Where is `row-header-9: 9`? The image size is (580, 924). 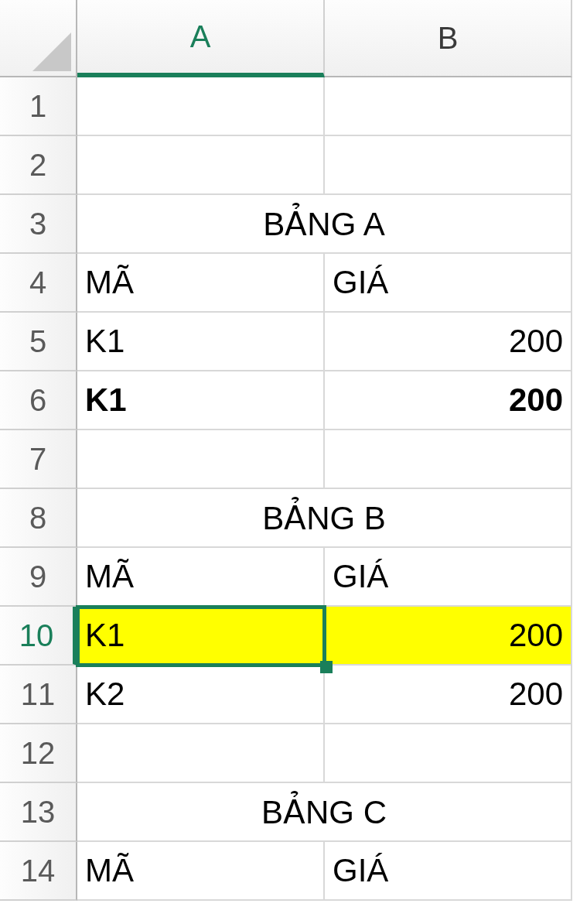 row-header-9: 9 is located at coordinates (39, 577).